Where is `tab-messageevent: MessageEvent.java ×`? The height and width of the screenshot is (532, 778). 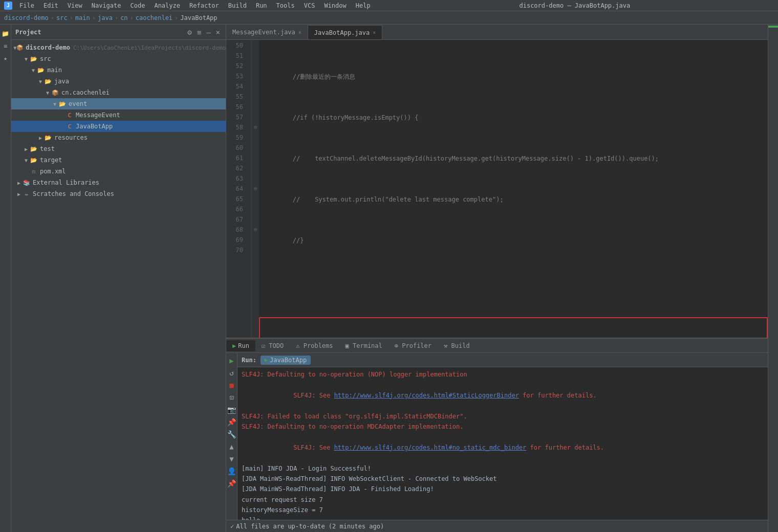
tab-messageevent: MessageEvent.java × is located at coordinates (267, 32).